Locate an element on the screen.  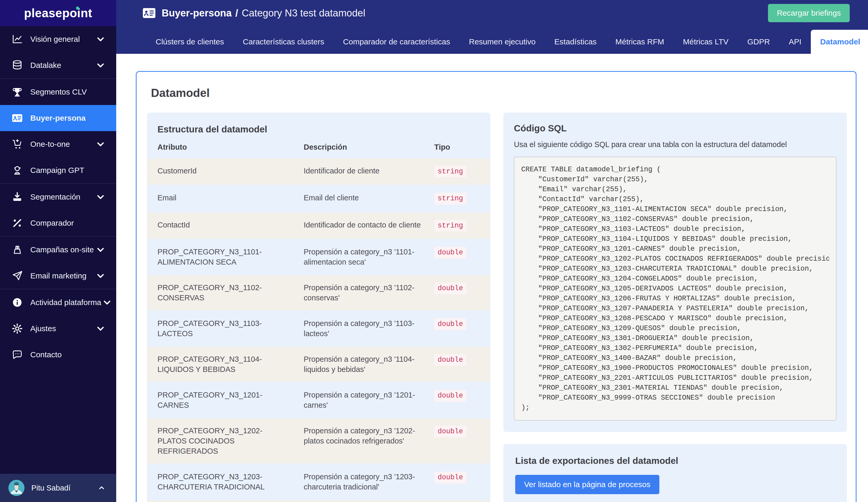
tab-estadisticas: Estadísticas is located at coordinates (576, 42).